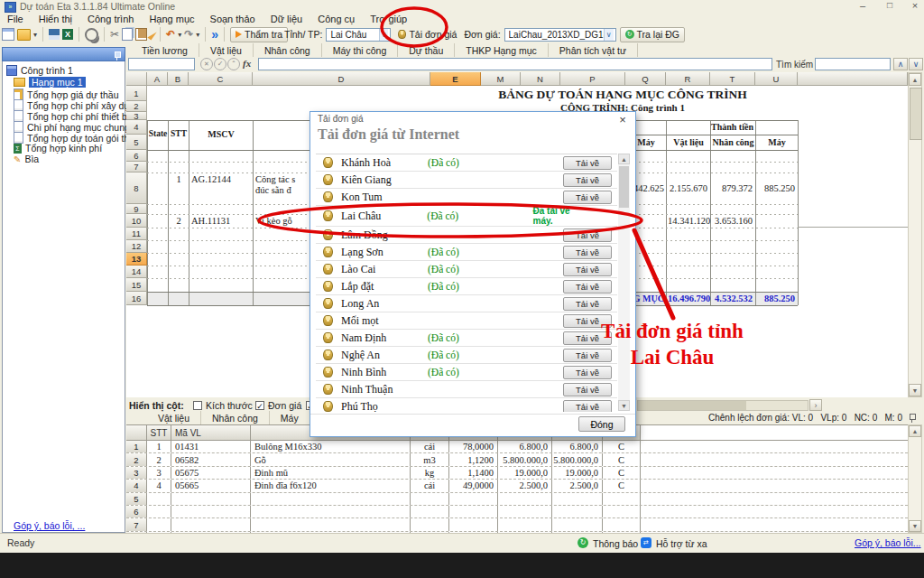 Image resolution: width=924 pixels, height=578 pixels. Describe the element at coordinates (583, 543) in the screenshot. I see `notification-status-icon: ↻` at that location.